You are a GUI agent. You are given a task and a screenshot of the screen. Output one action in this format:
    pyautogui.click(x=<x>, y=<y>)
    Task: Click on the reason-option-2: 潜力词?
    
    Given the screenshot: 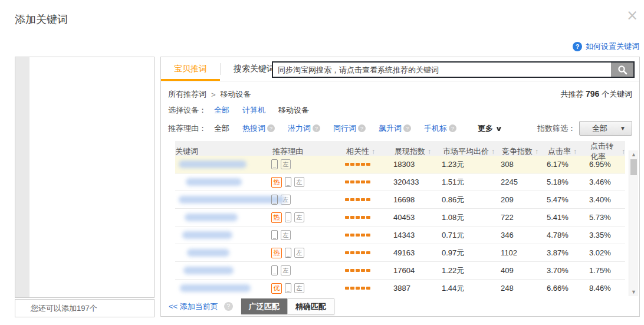 What is the action you would take?
    pyautogui.click(x=304, y=129)
    